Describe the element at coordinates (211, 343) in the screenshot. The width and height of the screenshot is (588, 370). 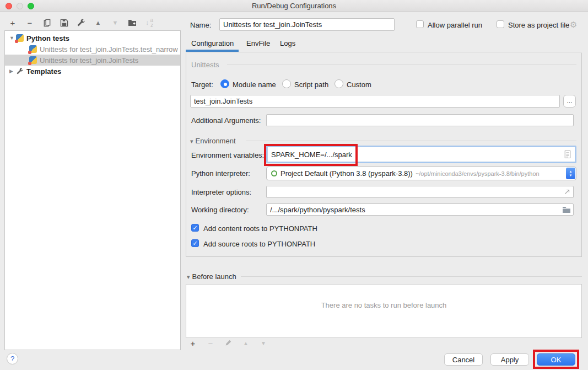
I see `remove-task-button: −` at that location.